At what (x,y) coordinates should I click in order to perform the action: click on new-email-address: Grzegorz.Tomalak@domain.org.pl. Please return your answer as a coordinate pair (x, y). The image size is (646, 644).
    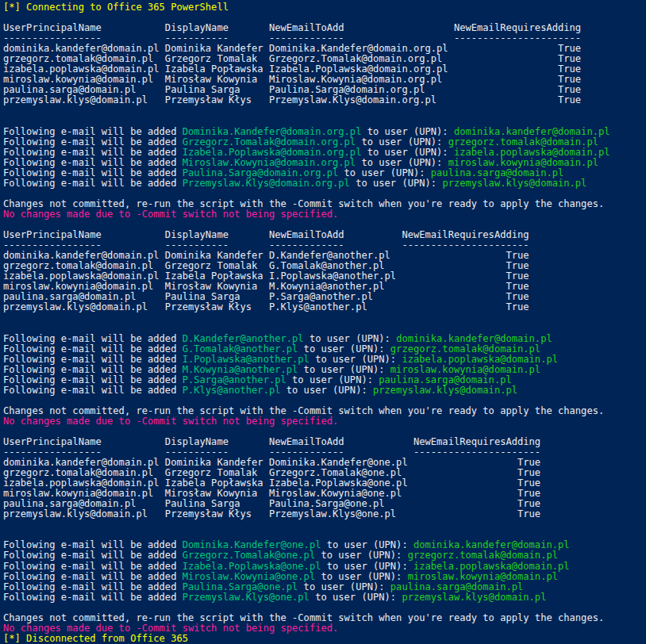
    Looking at the image, I should click on (269, 142).